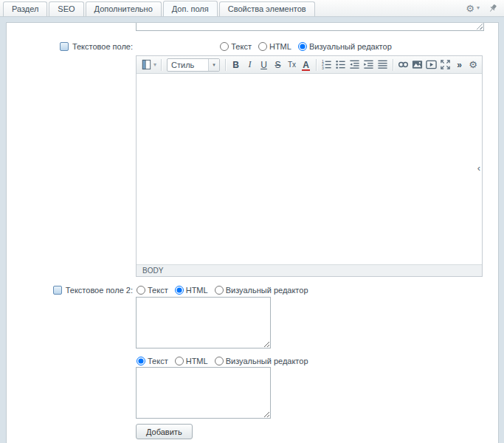 Image resolution: width=504 pixels, height=443 pixels. Describe the element at coordinates (164, 431) in the screenshot. I see `add-button: Добавить` at that location.